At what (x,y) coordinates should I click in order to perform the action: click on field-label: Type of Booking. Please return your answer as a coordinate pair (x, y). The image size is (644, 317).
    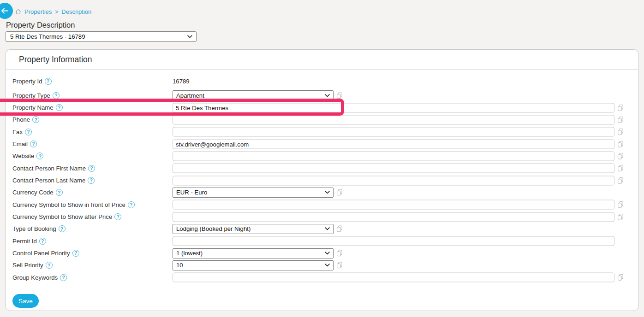
    Looking at the image, I should click on (34, 229).